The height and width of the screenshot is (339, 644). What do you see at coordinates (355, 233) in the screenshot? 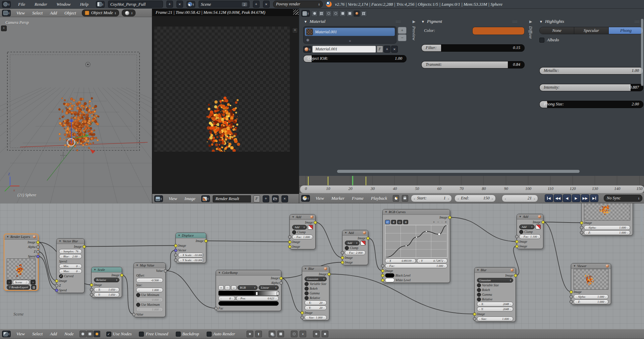
I see `node-header: ▼Add` at bounding box center [355, 233].